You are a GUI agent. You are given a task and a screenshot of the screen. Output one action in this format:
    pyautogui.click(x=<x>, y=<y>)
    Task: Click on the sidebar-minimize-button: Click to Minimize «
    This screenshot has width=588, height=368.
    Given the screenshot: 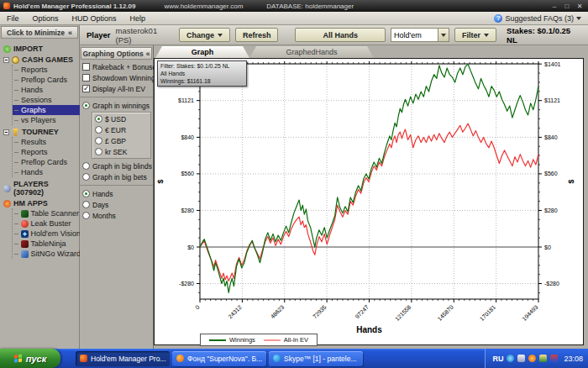 What is the action you would take?
    pyautogui.click(x=39, y=32)
    